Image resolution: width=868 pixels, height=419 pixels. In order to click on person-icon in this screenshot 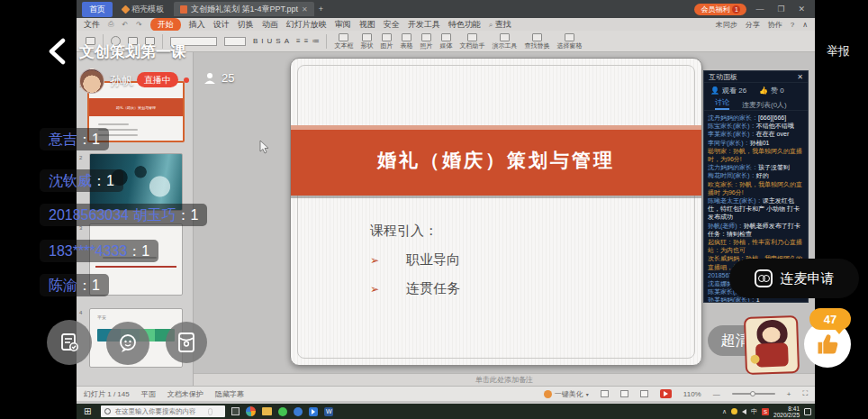, I will do `click(210, 78)`.